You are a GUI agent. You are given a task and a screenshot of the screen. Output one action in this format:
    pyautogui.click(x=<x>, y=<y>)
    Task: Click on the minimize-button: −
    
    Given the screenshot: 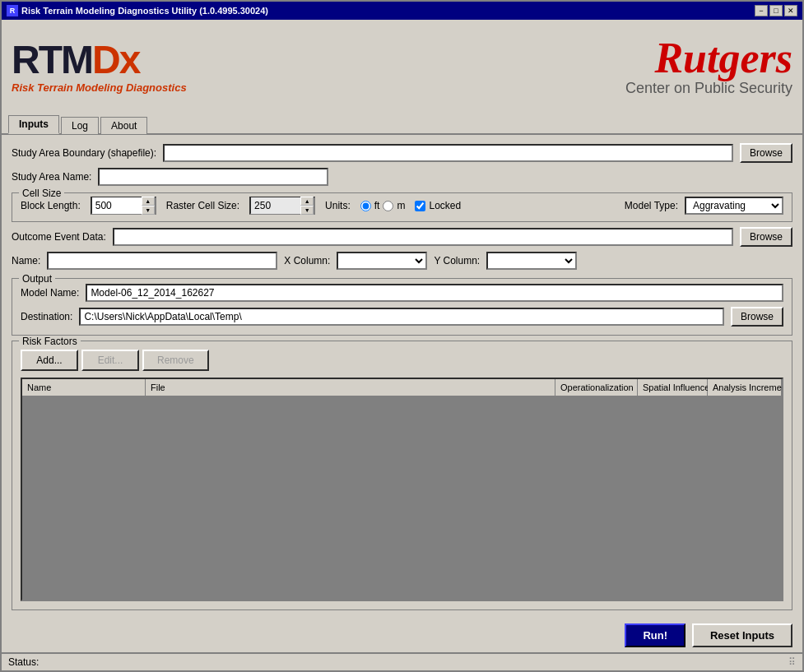 What is the action you would take?
    pyautogui.click(x=761, y=11)
    